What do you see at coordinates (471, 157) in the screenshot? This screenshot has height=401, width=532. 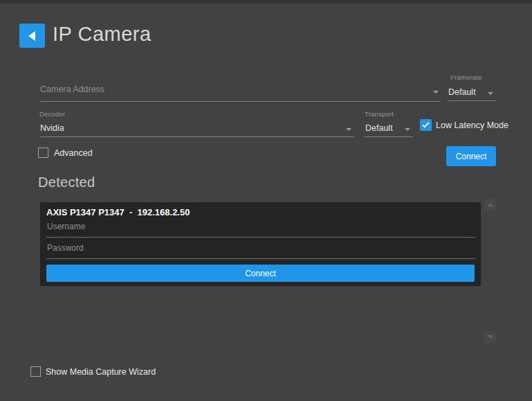 I see `connect-button: Connect` at bounding box center [471, 157].